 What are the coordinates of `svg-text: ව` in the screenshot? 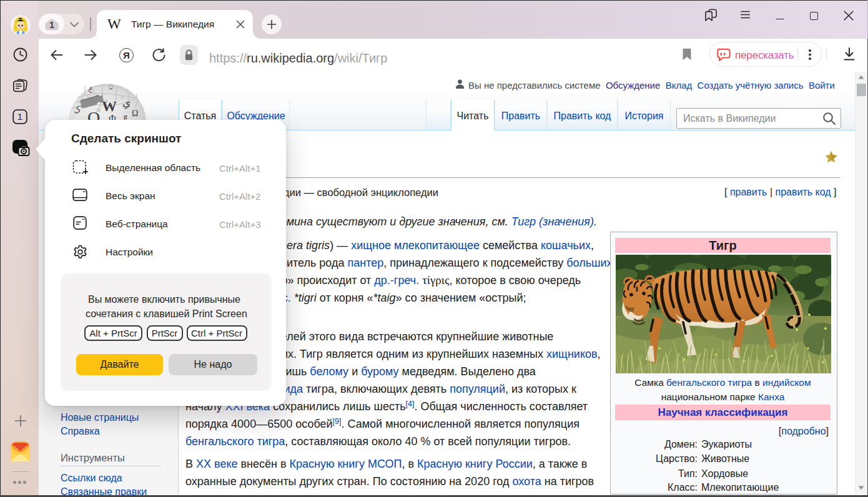 It's located at (111, 87).